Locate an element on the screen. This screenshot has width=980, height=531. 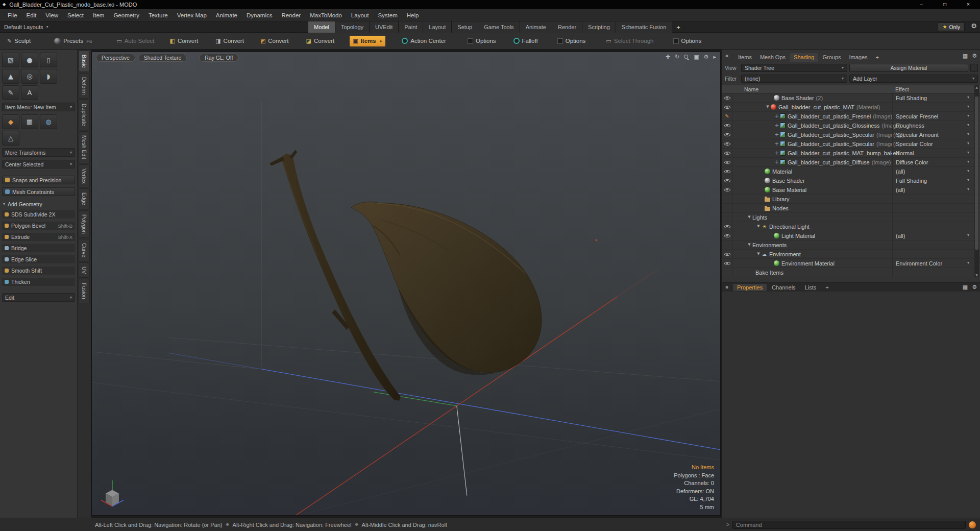
flyout-icon: ▸ is located at coordinates (382, 41).